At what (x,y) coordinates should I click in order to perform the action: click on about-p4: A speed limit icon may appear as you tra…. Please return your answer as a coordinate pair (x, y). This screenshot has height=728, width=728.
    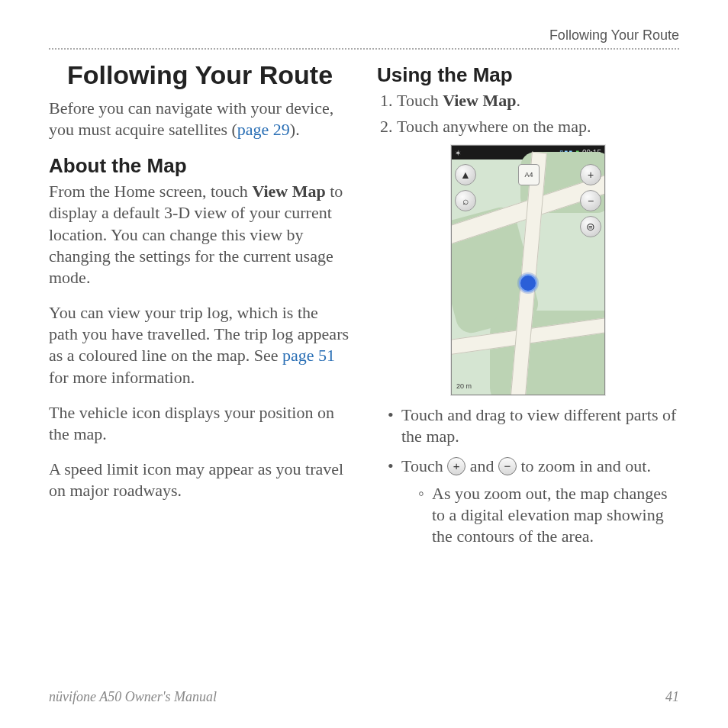
    Looking at the image, I should click on (200, 480).